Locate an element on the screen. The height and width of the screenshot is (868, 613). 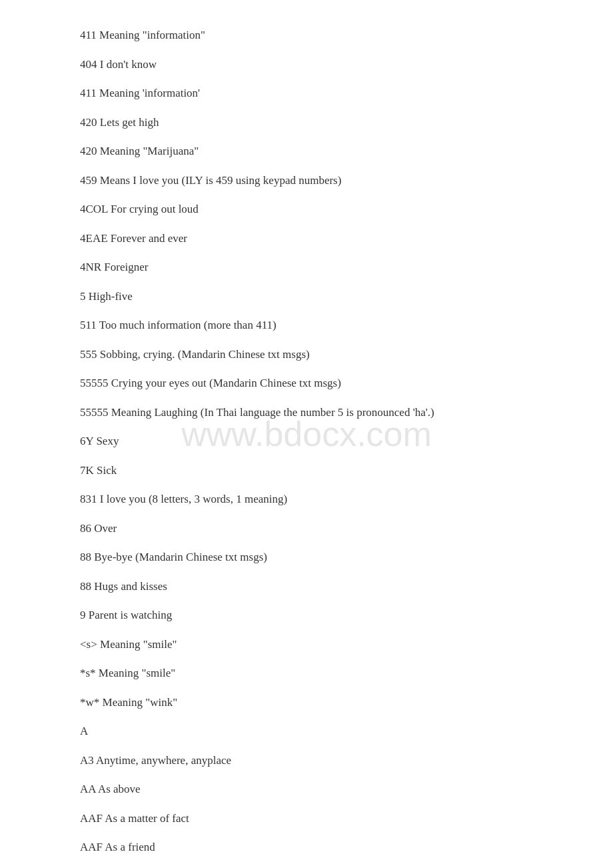
list-item: 555 Sobbing, crying. (Mandarin Chinese t… is located at coordinates (320, 355).